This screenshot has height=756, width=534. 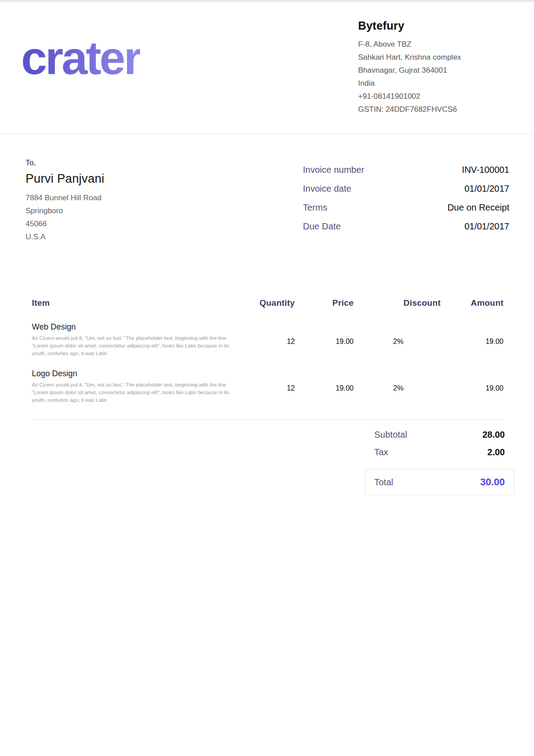 I want to click on company-phone: +91-08141901002, so click(x=421, y=96).